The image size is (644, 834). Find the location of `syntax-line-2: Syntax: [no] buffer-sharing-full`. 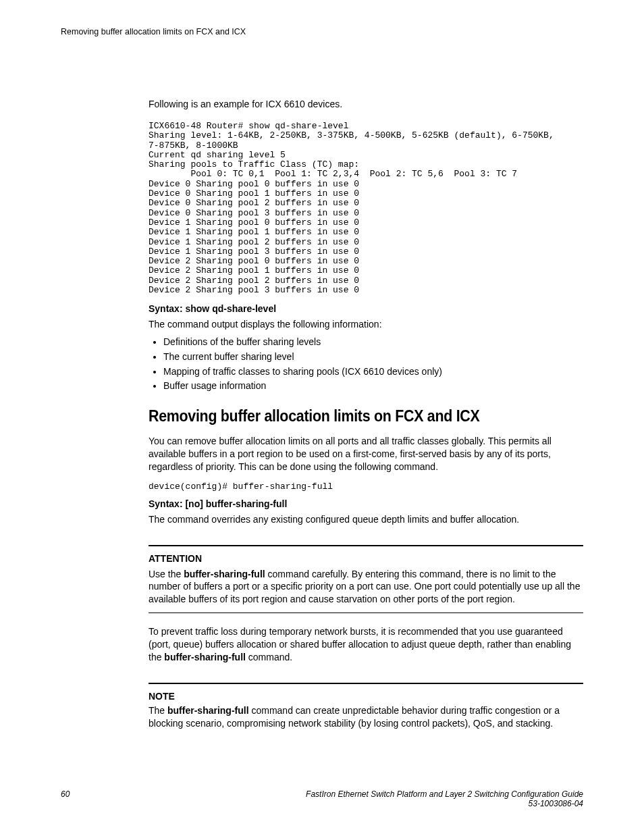

syntax-line-2: Syntax: [no] buffer-sharing-full is located at coordinates (366, 504).